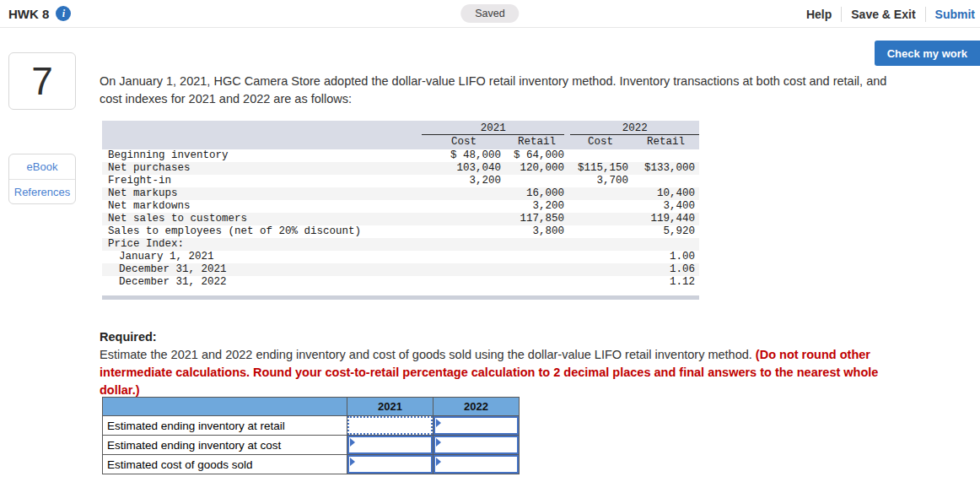  I want to click on table-row: Net markdowns3,2003,400, so click(401, 206).